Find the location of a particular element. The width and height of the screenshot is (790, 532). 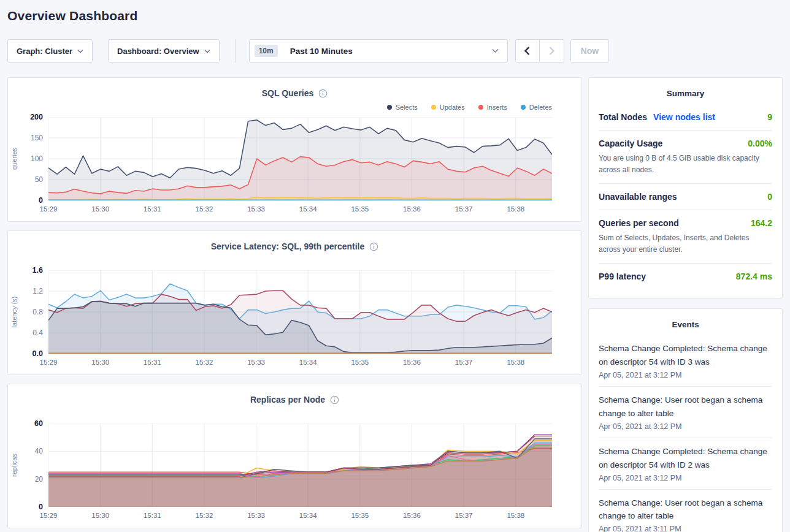

x-tick-label: 15:32 is located at coordinates (205, 362).